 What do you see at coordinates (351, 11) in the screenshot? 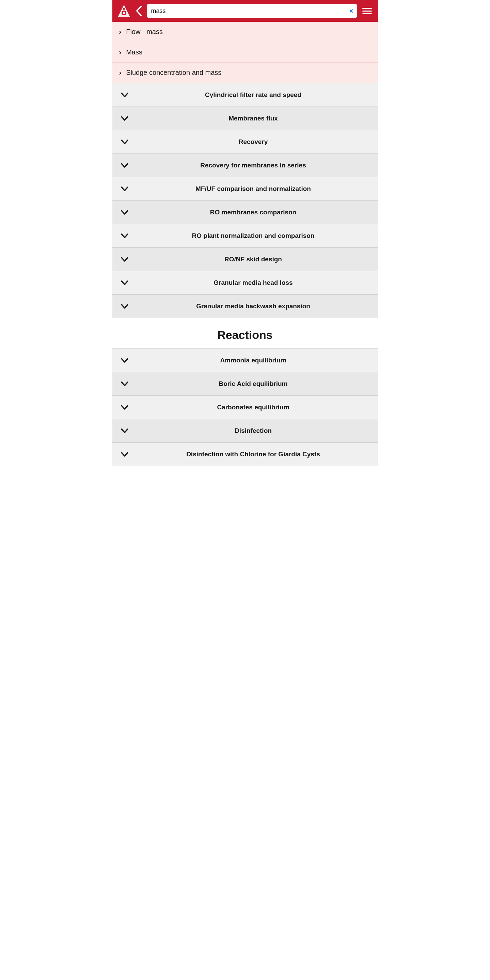
I see `search-clear-button: ×` at bounding box center [351, 11].